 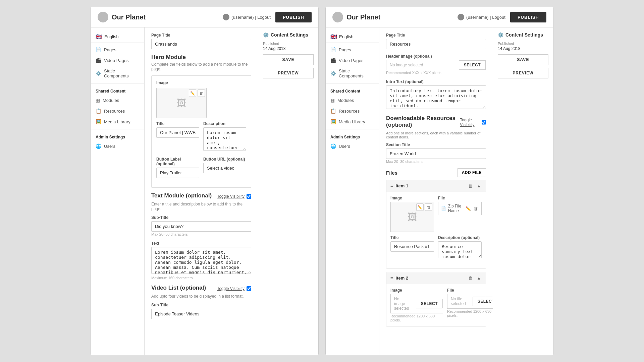 What do you see at coordinates (402, 186) in the screenshot?
I see `item1-label: Item 1` at bounding box center [402, 186].